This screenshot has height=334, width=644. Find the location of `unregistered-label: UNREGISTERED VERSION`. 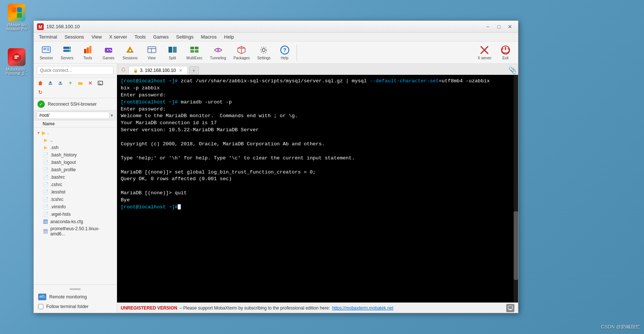

unregistered-label: UNREGISTERED VERSION is located at coordinates (149, 308).